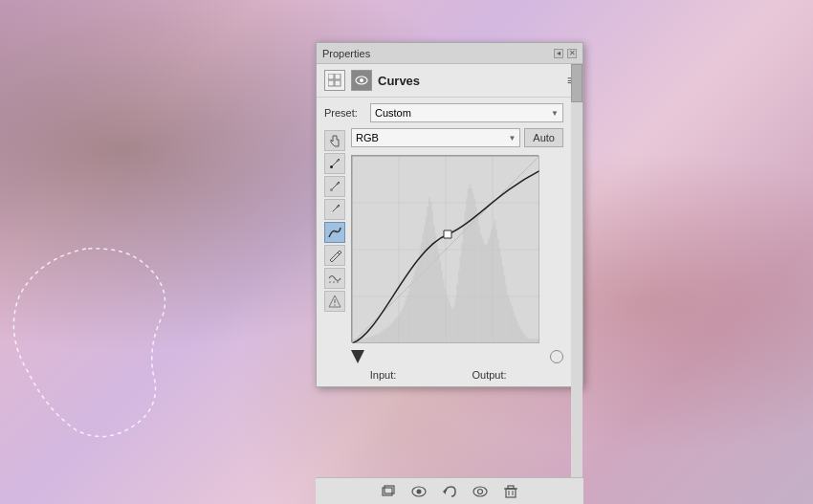 This screenshot has height=504, width=813. Describe the element at coordinates (480, 492) in the screenshot. I see `eye-button` at that location.